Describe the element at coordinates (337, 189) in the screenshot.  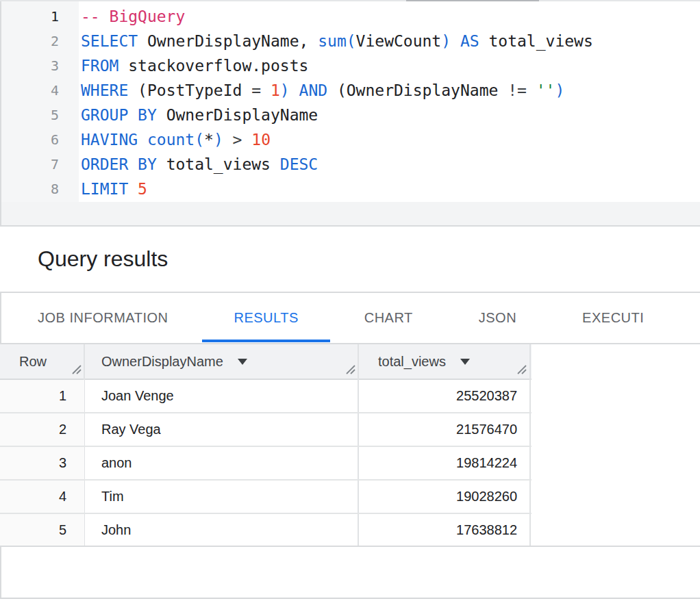
I see `code-line: LIMIT 5` at that location.